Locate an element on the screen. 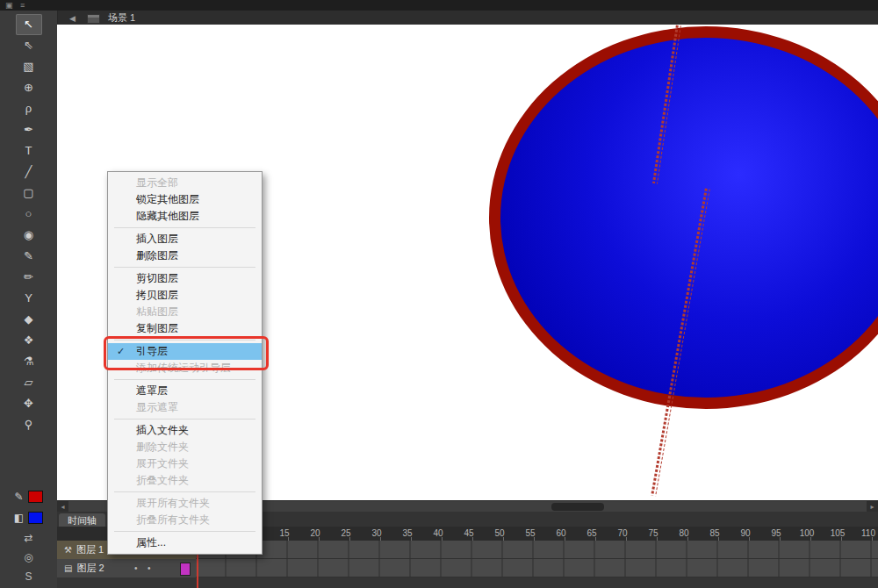  line-tool-icon: ╱ is located at coordinates (29, 172).